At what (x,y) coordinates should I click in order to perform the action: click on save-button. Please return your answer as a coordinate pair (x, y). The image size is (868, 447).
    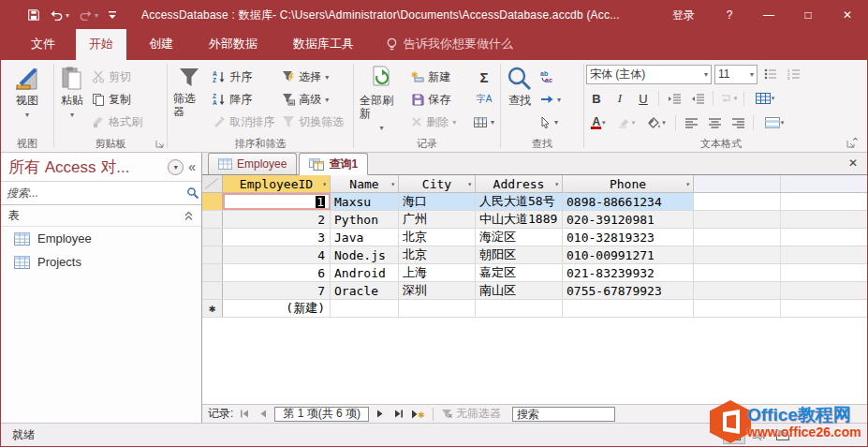
    Looking at the image, I should click on (34, 15).